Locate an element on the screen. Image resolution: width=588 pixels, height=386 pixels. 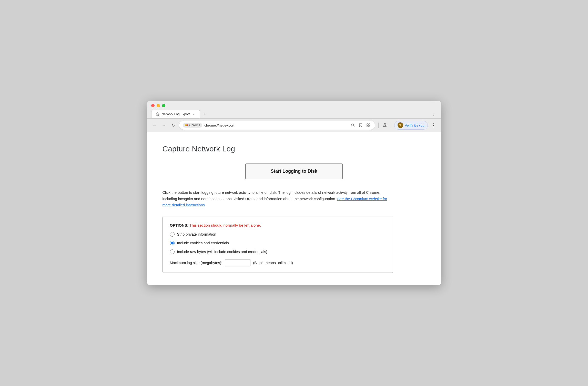
tabs-row: Network Log Export × + ⌄ is located at coordinates (294, 114).